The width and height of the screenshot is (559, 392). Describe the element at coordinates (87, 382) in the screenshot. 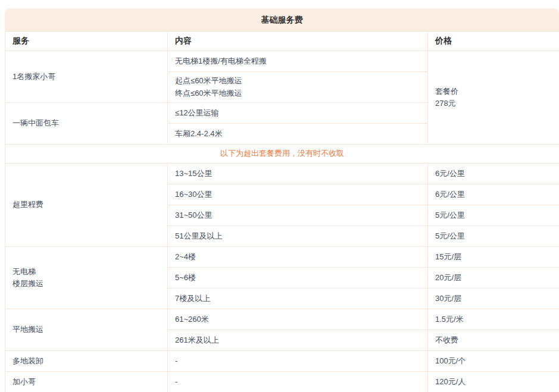

I see `service-cell-extra-mover: 加小哥` at that location.